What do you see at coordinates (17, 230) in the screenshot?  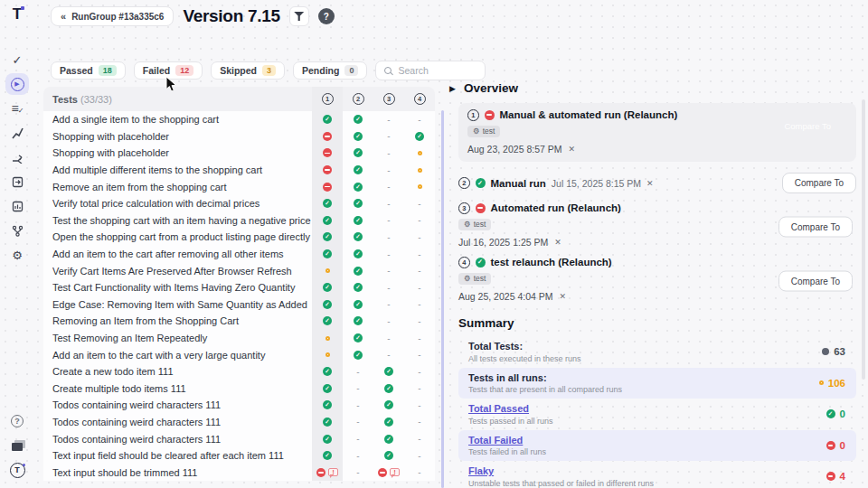 I see `sidebar-item-pipelines` at bounding box center [17, 230].